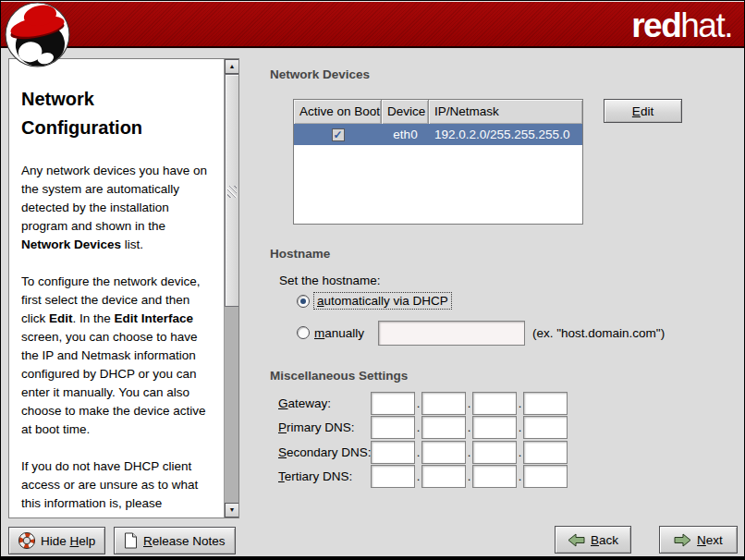 This screenshot has height=560, width=745. I want to click on hide-help-button: Hide Help, so click(57, 541).